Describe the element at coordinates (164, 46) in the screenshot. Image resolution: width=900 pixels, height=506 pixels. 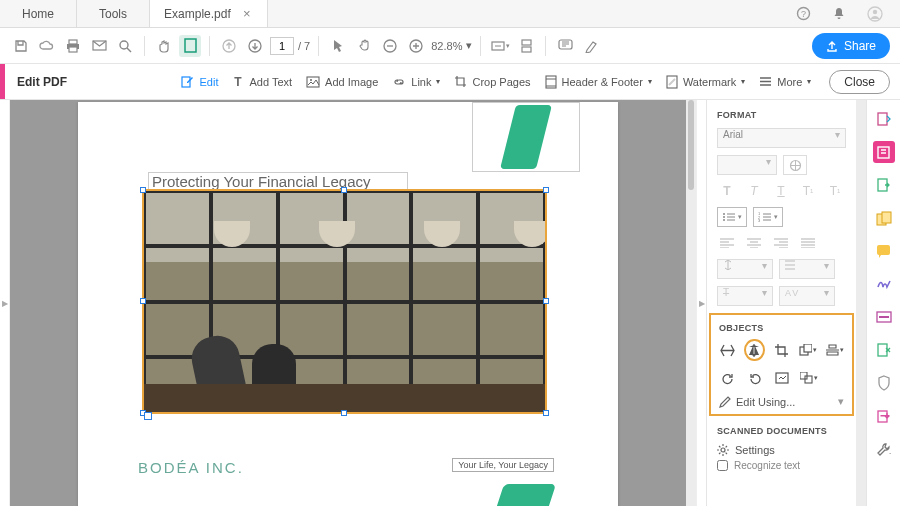
I see `hand-tool-icon` at that location.